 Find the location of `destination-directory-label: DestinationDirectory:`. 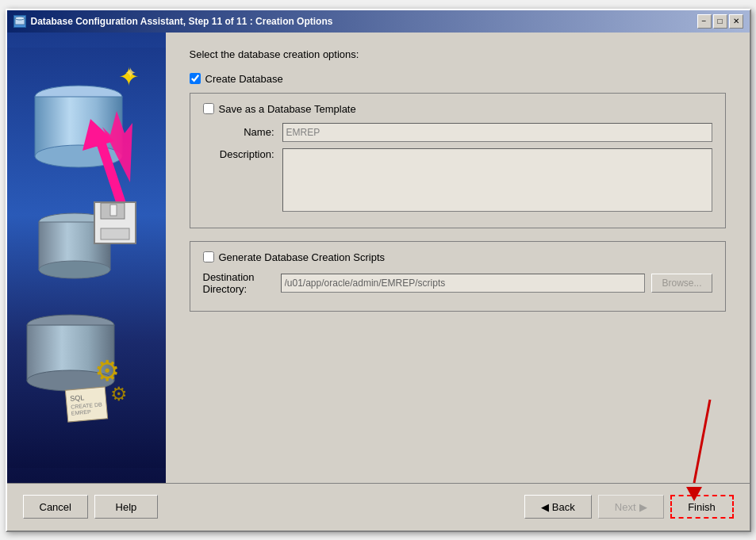

destination-directory-label: DestinationDirectory: is located at coordinates (239, 283).